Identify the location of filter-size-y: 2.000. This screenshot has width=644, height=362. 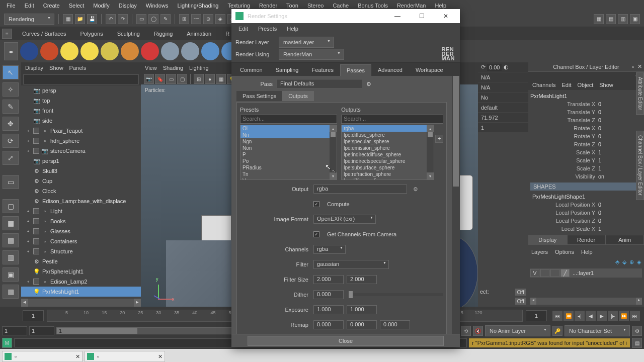
(362, 280).